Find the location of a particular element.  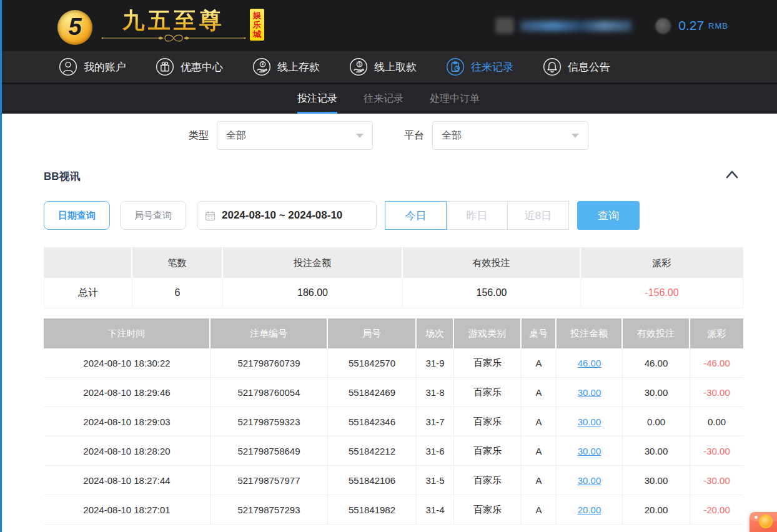

site-header: 5 九五至尊 娱乐城 is located at coordinates (388, 26).